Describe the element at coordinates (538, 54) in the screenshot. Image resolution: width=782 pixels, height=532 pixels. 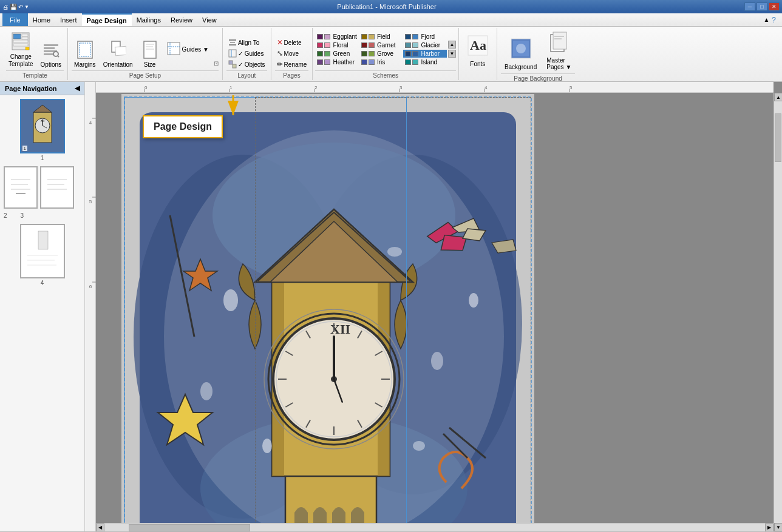
I see `ribbon-group-background: Background MasterPages ▼ Page Background` at that location.